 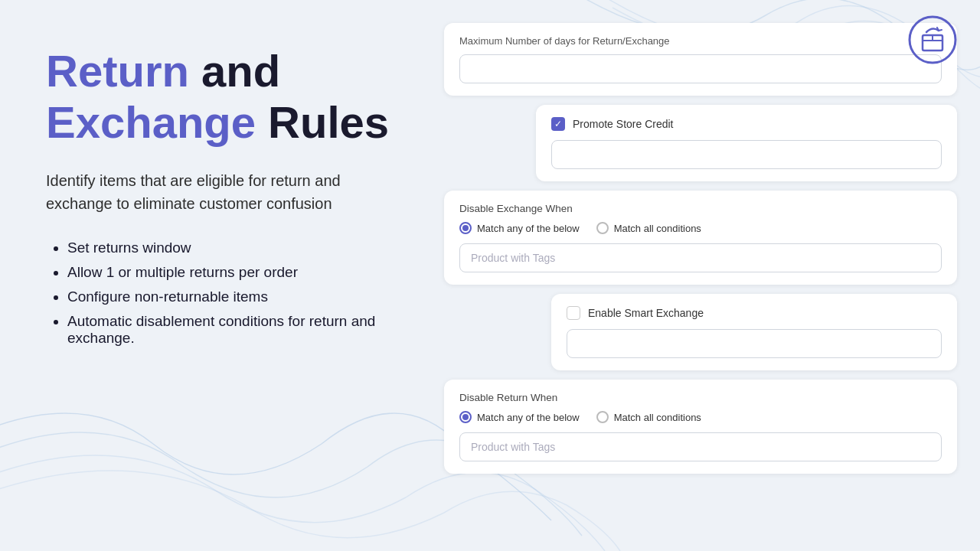 I want to click on enable-smart-exchange-row: Enable Smart Exchange, so click(x=754, y=313).